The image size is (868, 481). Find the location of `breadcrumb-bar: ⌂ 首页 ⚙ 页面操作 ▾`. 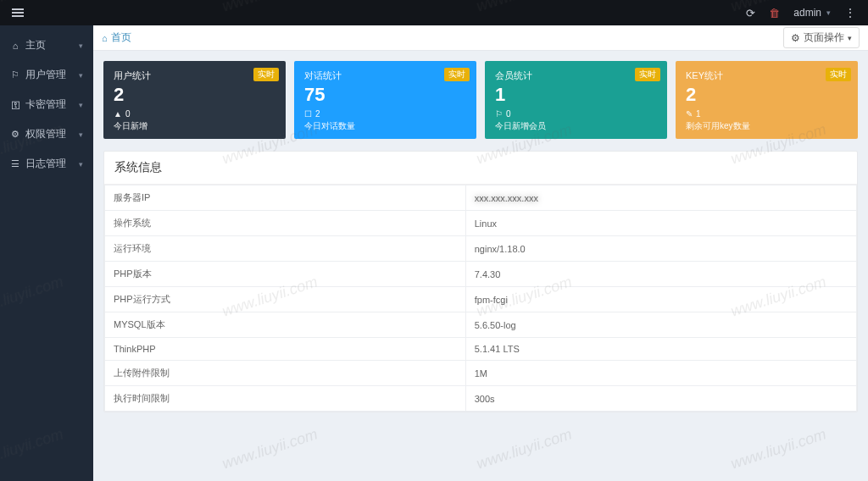

breadcrumb-bar: ⌂ 首页 ⚙ 页面操作 ▾ is located at coordinates (481, 38).